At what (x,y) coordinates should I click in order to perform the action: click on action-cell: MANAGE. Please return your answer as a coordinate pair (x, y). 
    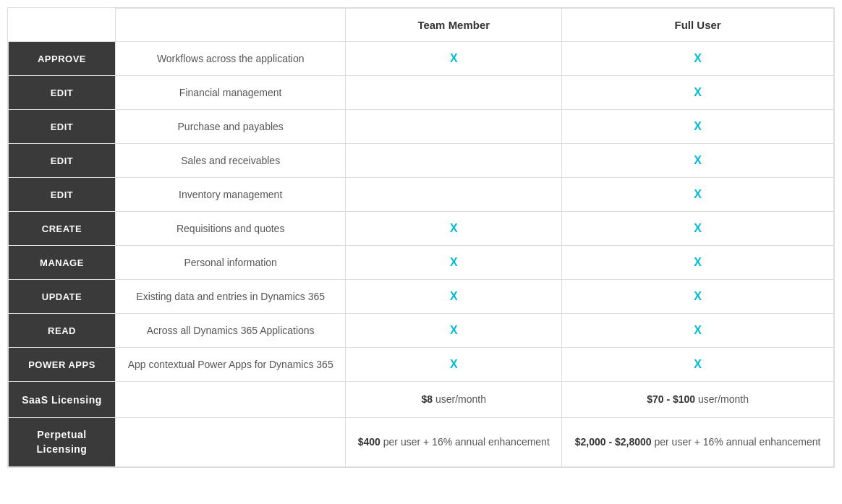
    Looking at the image, I should click on (62, 263).